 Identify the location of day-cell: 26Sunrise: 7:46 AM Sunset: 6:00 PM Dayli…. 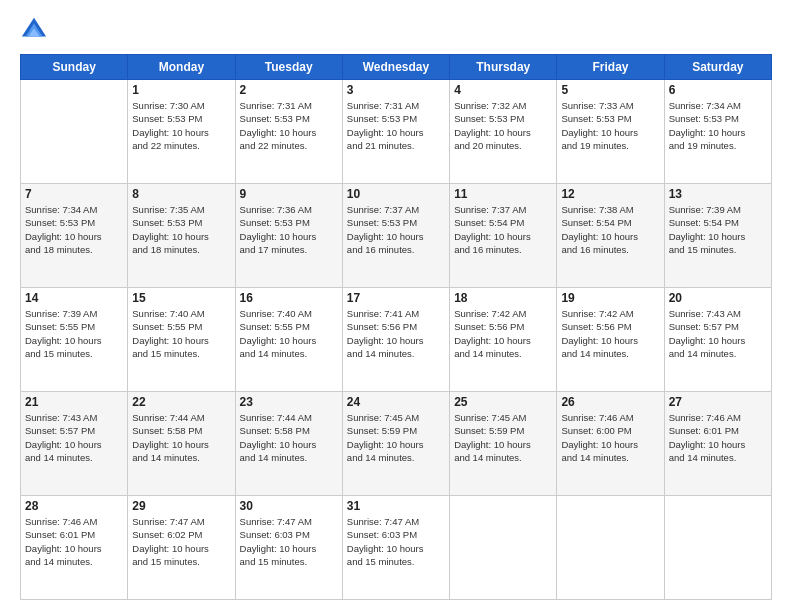
(610, 444).